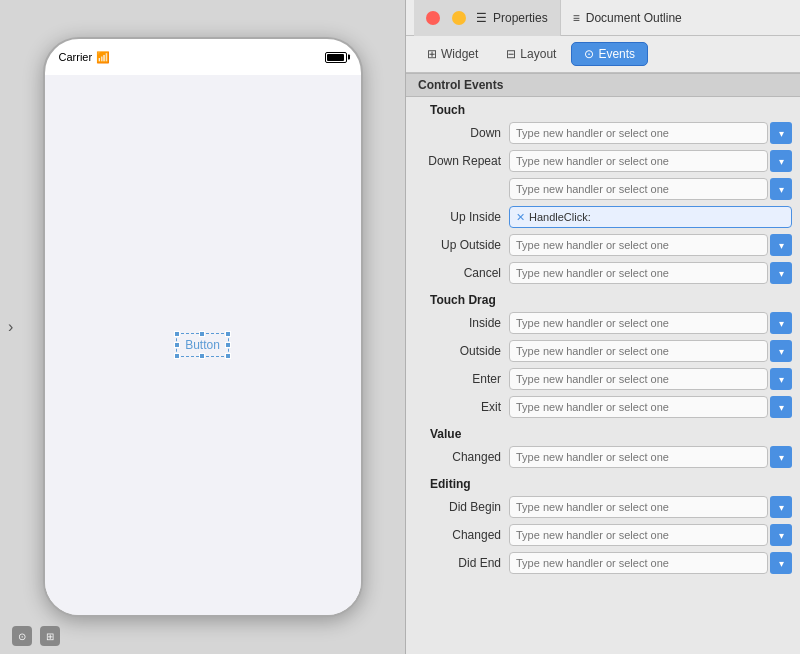 The height and width of the screenshot is (654, 800). What do you see at coordinates (460, 54) in the screenshot?
I see `widget-label: Widget` at bounding box center [460, 54].